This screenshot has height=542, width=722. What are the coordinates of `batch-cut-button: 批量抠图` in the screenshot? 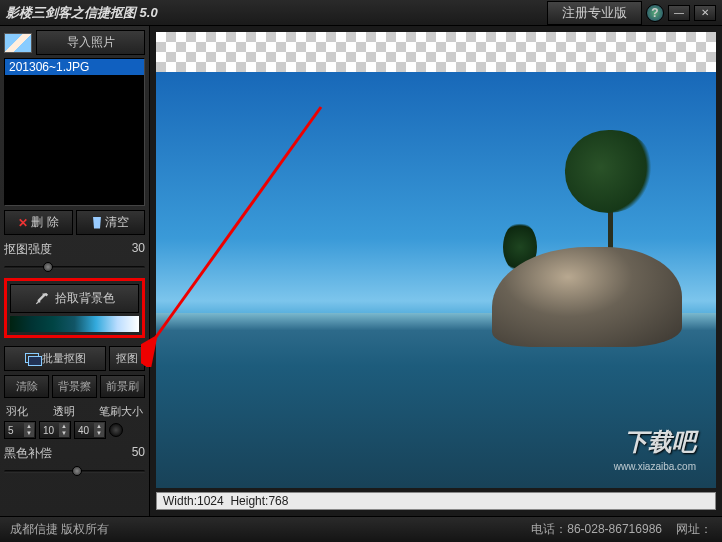 It's located at (55, 358).